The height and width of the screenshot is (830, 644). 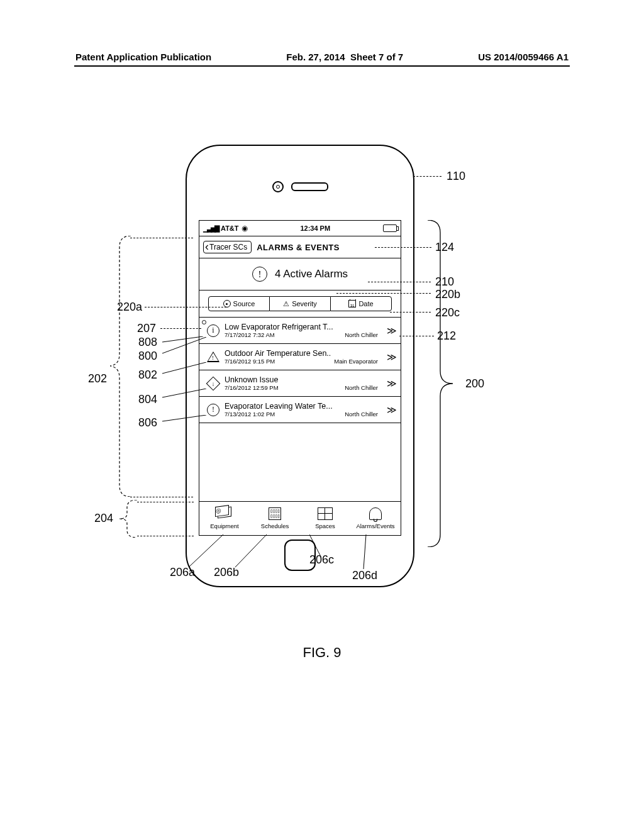 What do you see at coordinates (208, 551) in the screenshot?
I see `leader-206a` at bounding box center [208, 551].